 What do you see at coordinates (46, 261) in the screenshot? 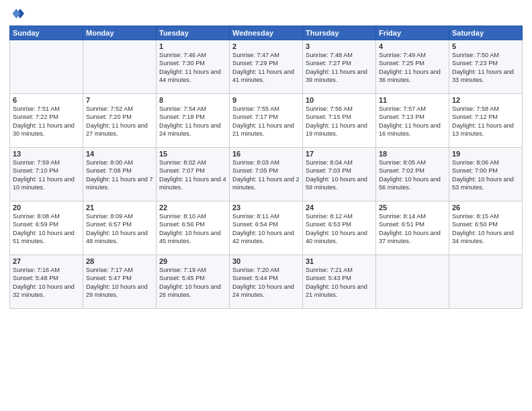
I see `day-number: 27` at bounding box center [46, 261].